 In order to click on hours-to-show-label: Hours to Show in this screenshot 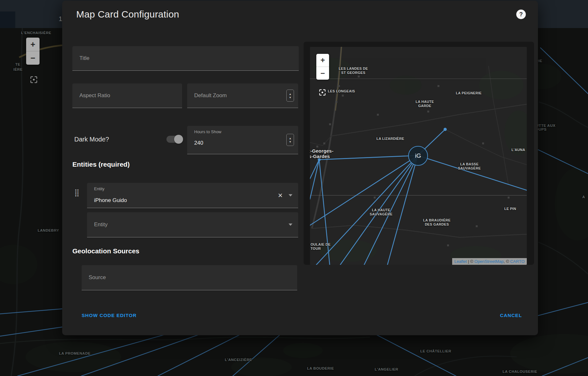, I will do `click(208, 132)`.